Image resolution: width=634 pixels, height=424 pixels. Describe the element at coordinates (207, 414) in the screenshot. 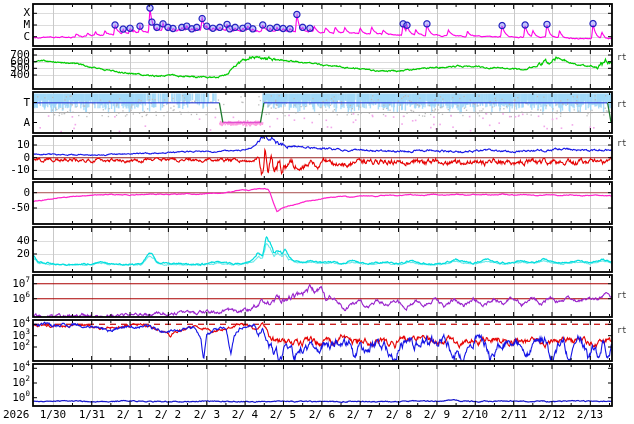

I see `x-tick-label: 2/ 3` at that location.